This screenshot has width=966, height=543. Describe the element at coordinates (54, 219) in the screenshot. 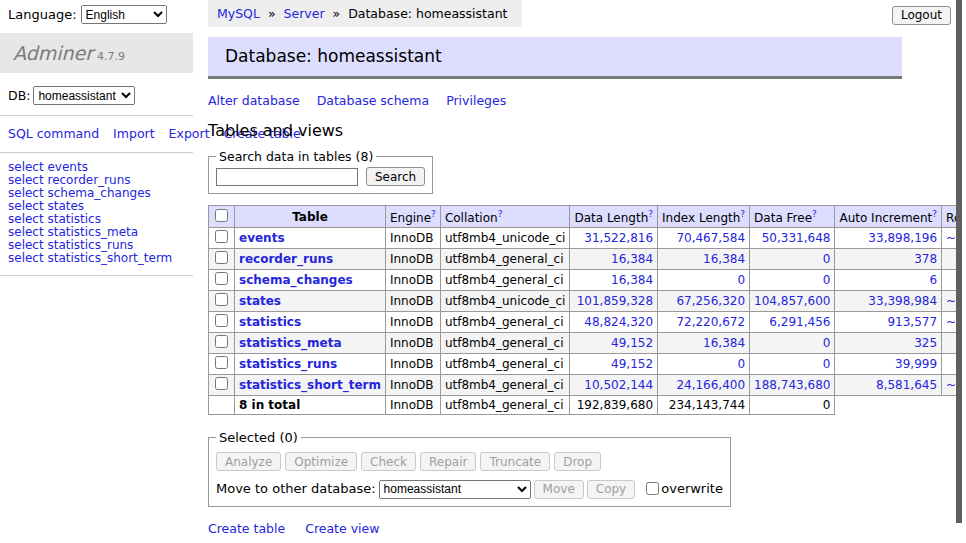

I see `sidebar-select-link: select statistics` at that location.